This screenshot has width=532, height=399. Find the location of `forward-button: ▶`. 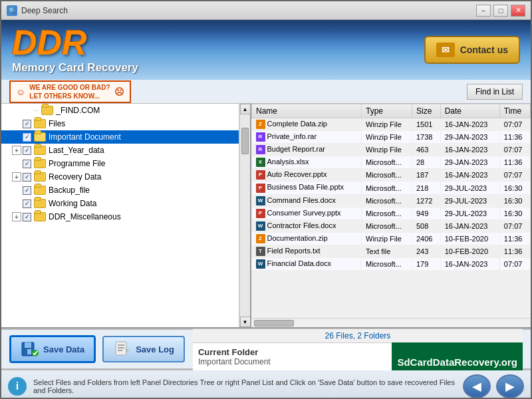

forward-button: ▶ is located at coordinates (510, 386).